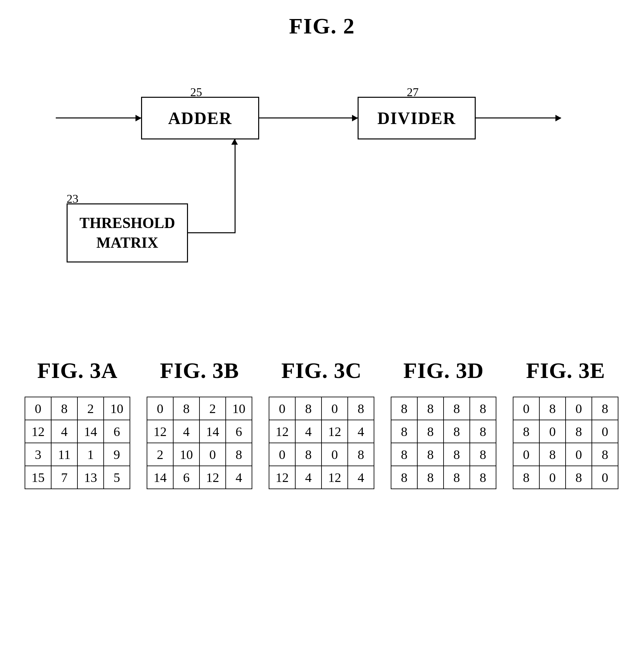 The image size is (644, 666). What do you see at coordinates (127, 223) in the screenshot?
I see `threshold-text-line1: THRESHOLD` at bounding box center [127, 223].